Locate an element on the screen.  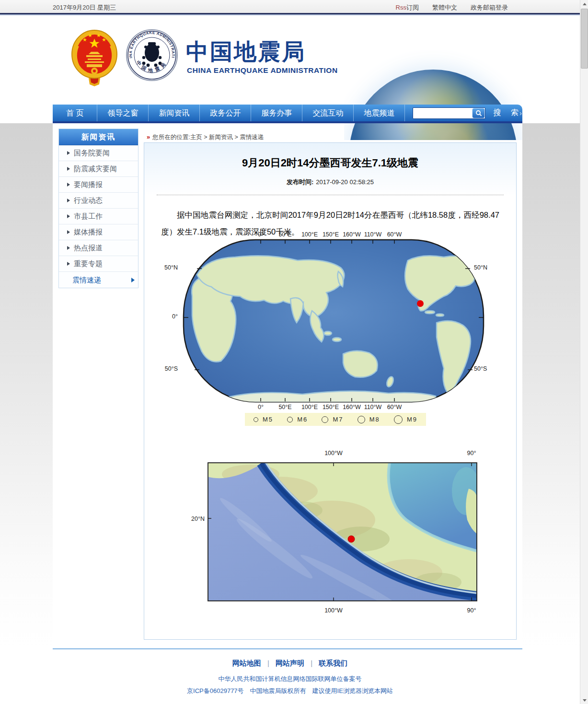
world-map-bottom-tick: 60°W is located at coordinates (395, 407).